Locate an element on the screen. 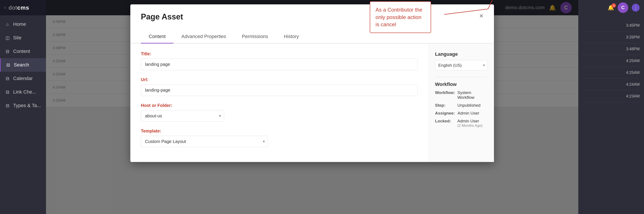 The width and height of the screenshot is (644, 214). modal-sidebar-panel: Language English (US) Spanish French ▾ is located at coordinates (461, 103).